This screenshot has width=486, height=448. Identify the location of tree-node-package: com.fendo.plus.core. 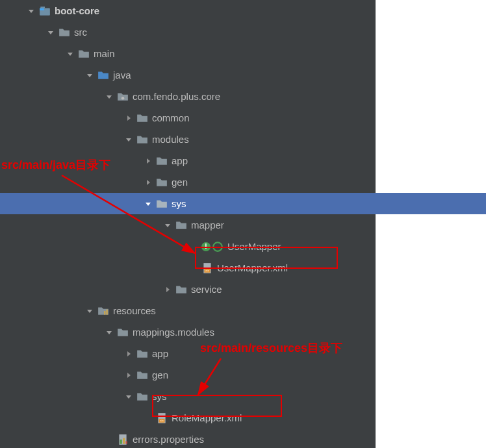
(243, 96).